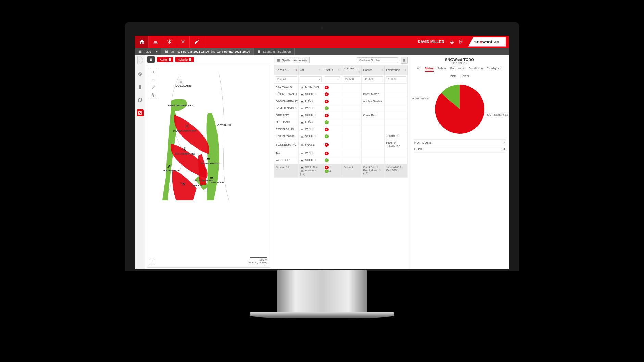 The image size is (644, 362). I want to click on overview-tabs: ArtStatusFahrerFahrzeugeErstellt vonErle…, so click(460, 73).